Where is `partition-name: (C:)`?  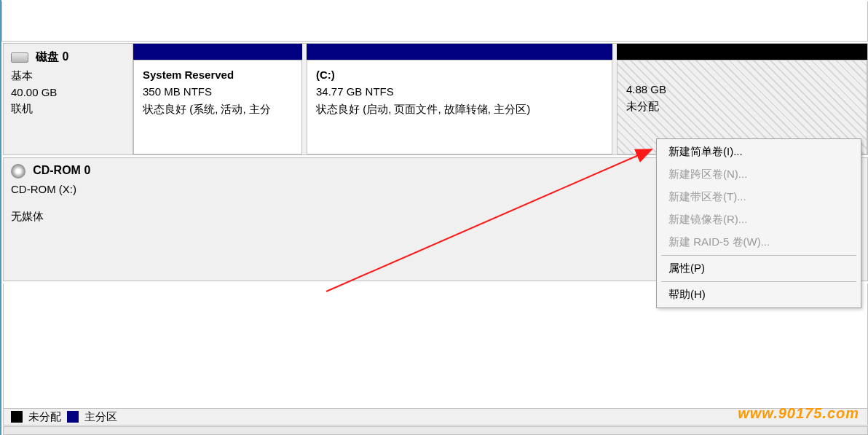
partition-name: (C:) is located at coordinates (459, 74).